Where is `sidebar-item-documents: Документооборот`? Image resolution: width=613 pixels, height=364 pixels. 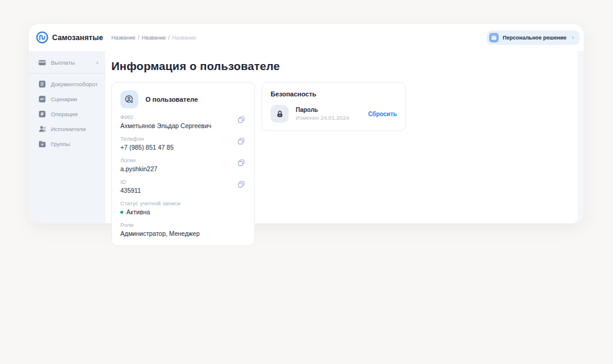
sidebar-item-documents: Документооборот is located at coordinates (67, 84).